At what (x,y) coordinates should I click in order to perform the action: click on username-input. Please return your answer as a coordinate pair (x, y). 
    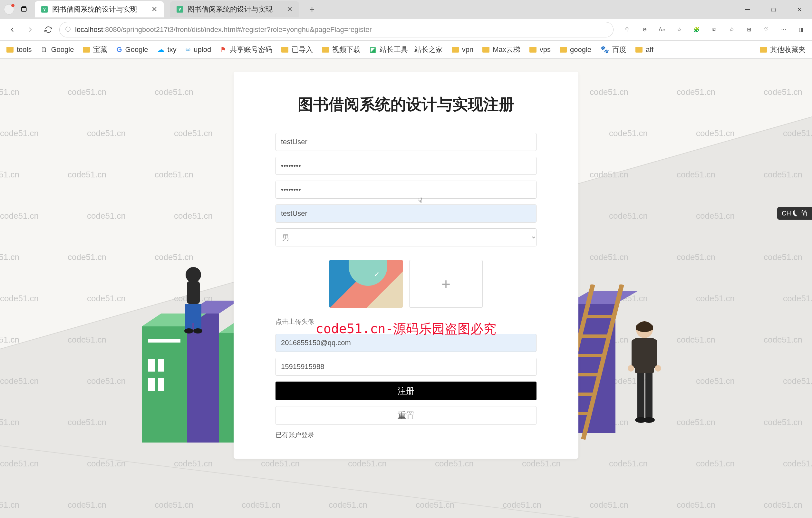
    Looking at the image, I should click on (406, 142).